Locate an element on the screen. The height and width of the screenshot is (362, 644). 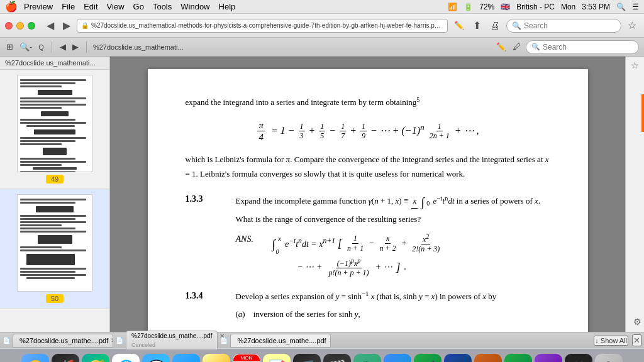
dock-maps: 🗺 is located at coordinates (367, 358).